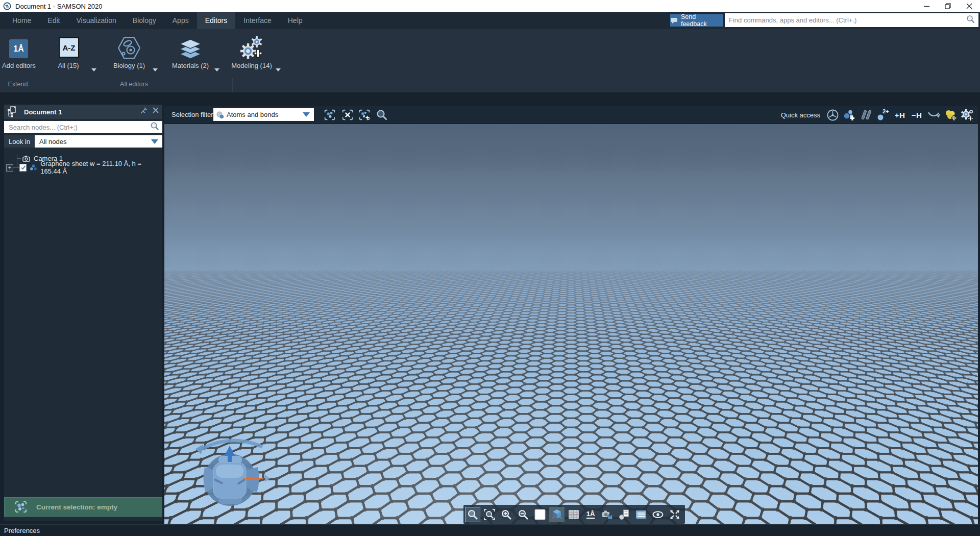 The width and height of the screenshot is (980, 536). Describe the element at coordinates (883, 115) in the screenshot. I see `set-charge-icon: 2+` at that location.